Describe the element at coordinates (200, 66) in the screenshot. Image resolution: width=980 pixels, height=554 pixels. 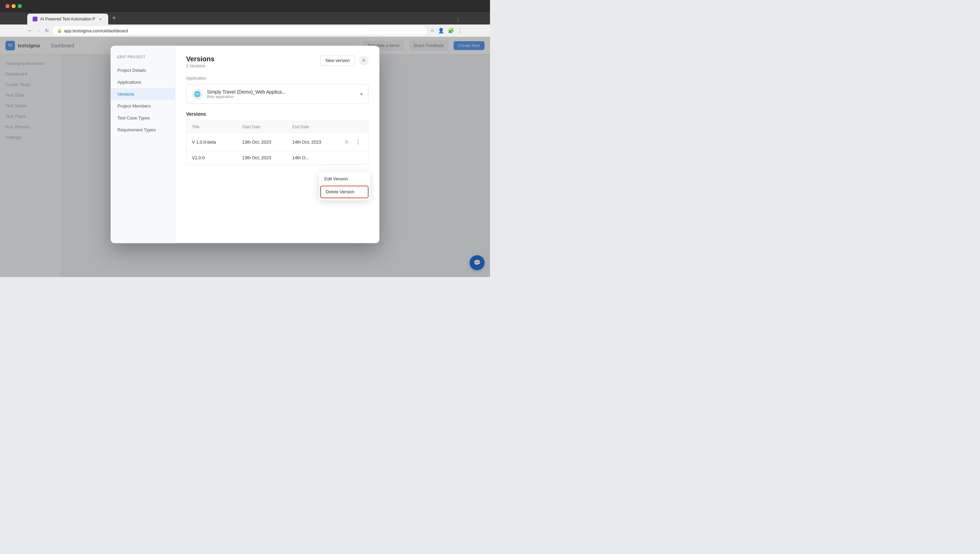
I see `modal-subtitle: 2 Versions` at that location.